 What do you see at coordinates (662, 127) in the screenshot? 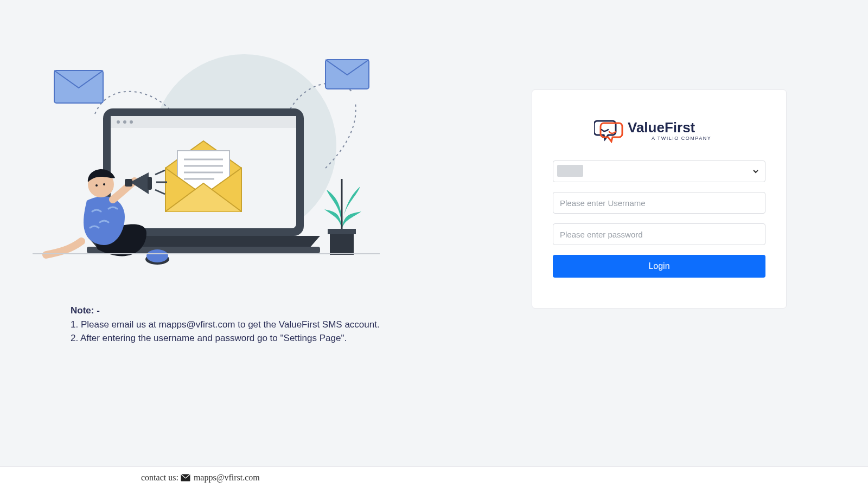
I see `svg-text: ValueFirst` at bounding box center [662, 127].